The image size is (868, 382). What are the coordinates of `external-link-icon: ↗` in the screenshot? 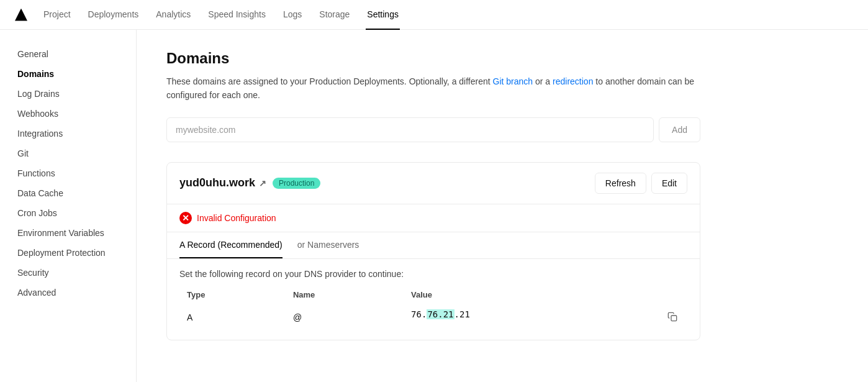 It's located at (263, 183).